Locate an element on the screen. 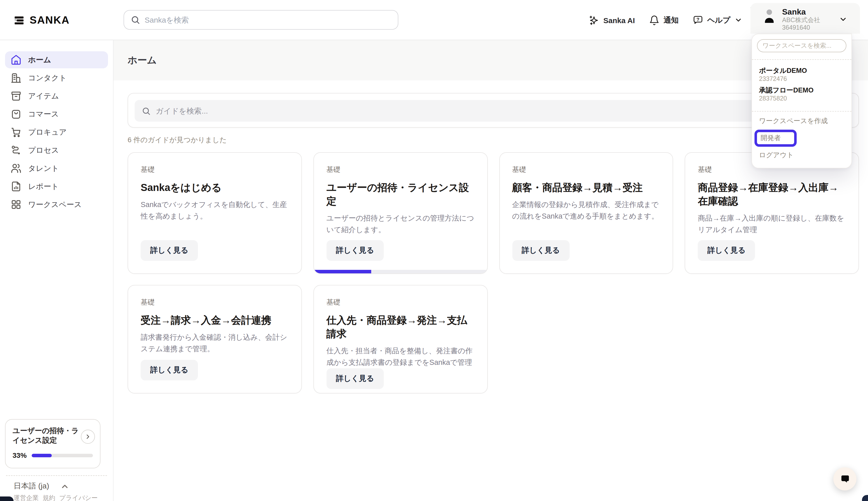 This screenshot has width=868, height=501. sidebar-item-talent: タレント is located at coordinates (56, 168).